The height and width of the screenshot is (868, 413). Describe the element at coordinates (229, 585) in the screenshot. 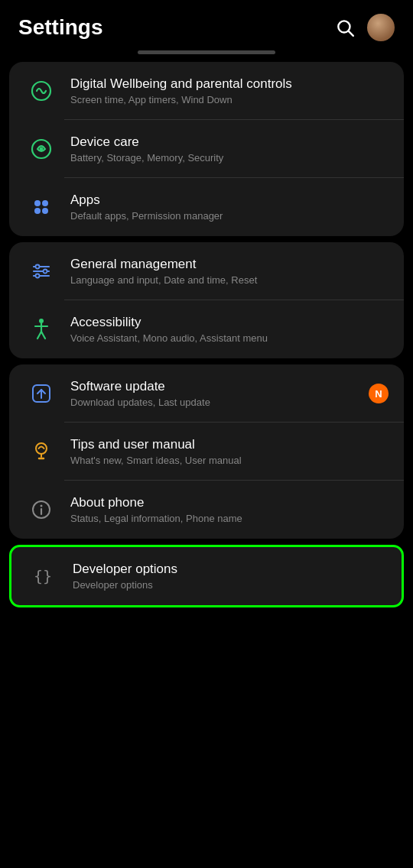

I see `developer-options-subtitle: Developer options` at that location.